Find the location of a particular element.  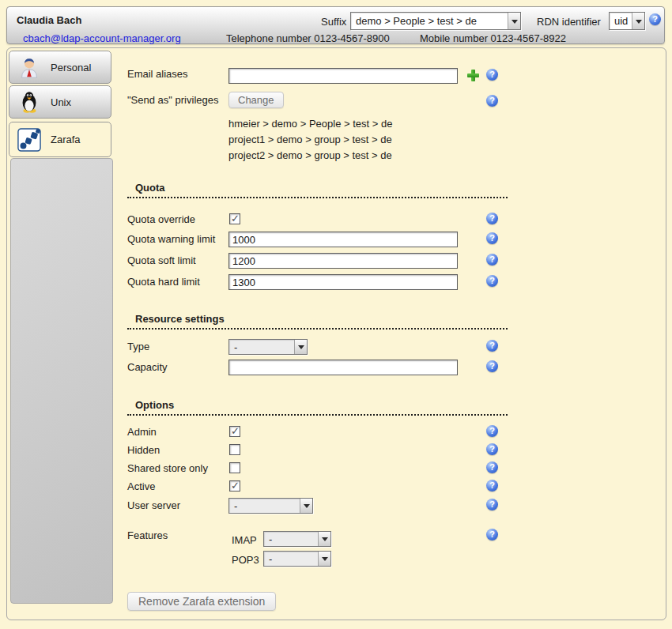

account-name: Claudia Bach is located at coordinates (49, 21).